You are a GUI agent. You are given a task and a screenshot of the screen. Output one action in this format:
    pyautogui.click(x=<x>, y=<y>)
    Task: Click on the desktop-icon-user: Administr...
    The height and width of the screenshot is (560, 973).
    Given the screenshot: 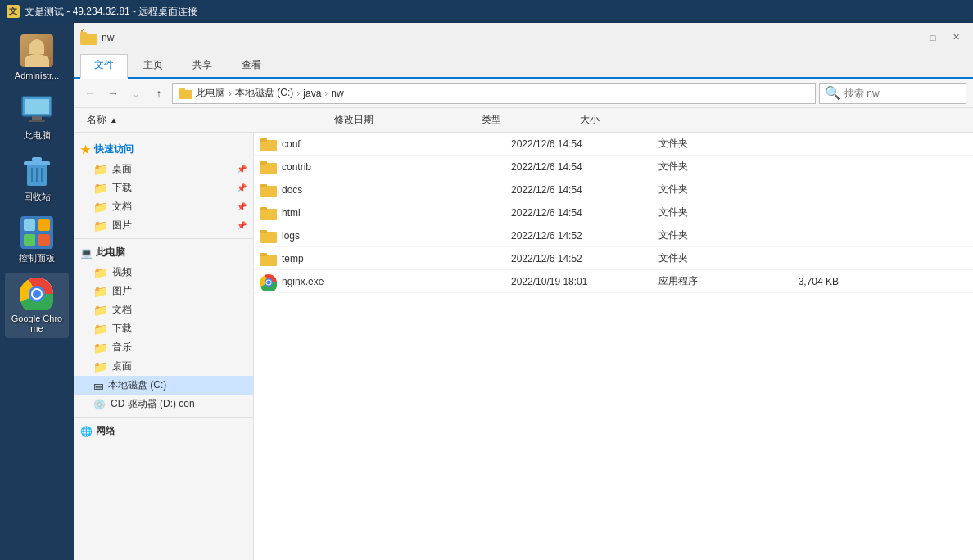 What is the action you would take?
    pyautogui.click(x=37, y=57)
    